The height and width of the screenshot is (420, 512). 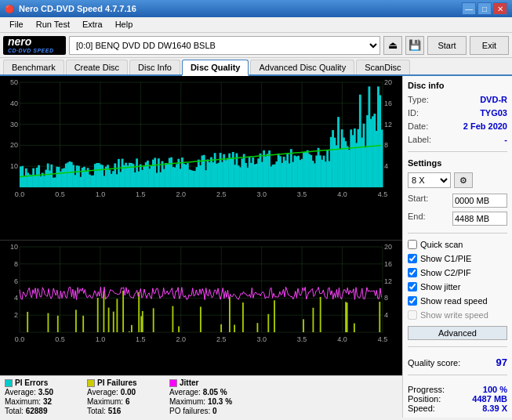 I want to click on quick-scan-label: Quick scan, so click(x=441, y=244).